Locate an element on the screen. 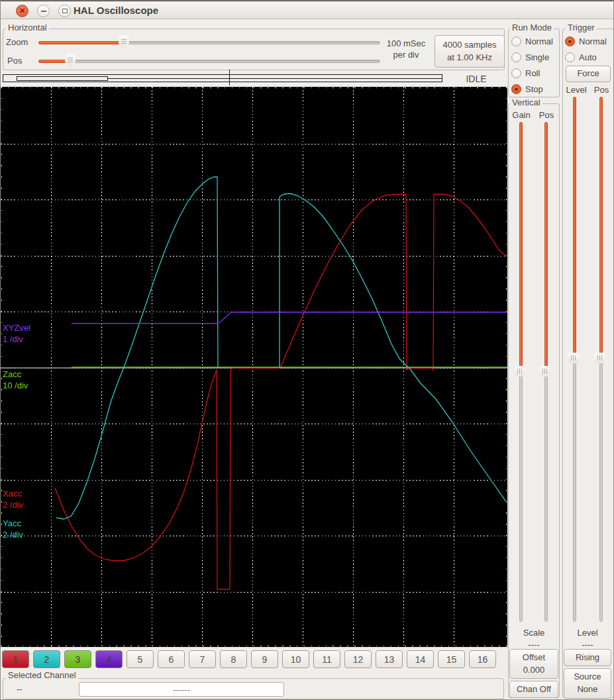  horizontal-group-label: Horizontal is located at coordinates (28, 28).